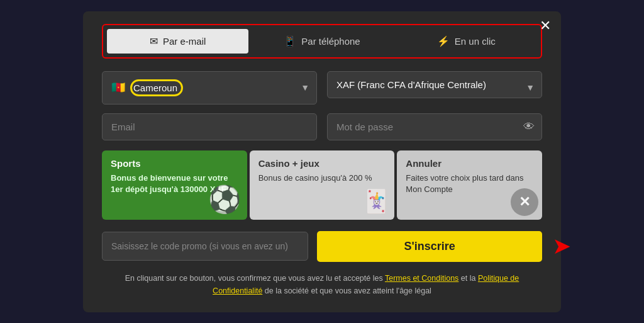  What do you see at coordinates (184, 42) in the screenshot?
I see `tab-email-label: Par e-mail` at bounding box center [184, 42].